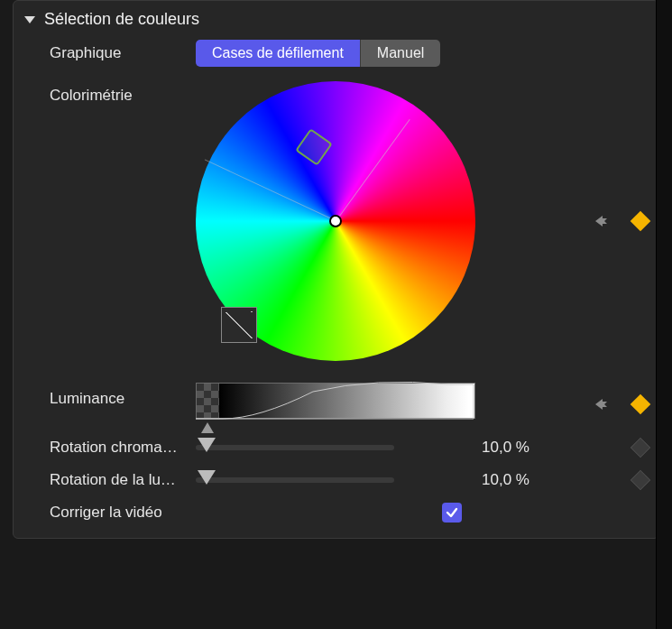 The image size is (672, 629). I want to click on slider-rotation-lum, so click(295, 480).